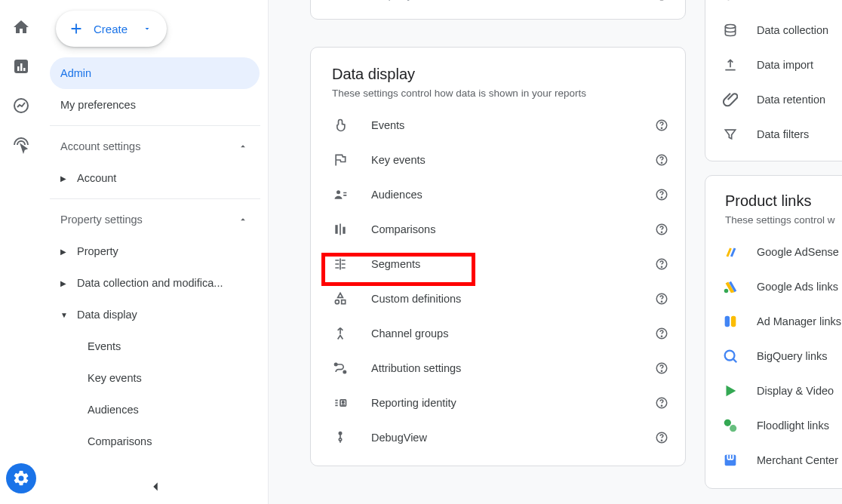 Image resolution: width=842 pixels, height=504 pixels. What do you see at coordinates (155, 73) in the screenshot?
I see `nav-admin: Admin` at bounding box center [155, 73].